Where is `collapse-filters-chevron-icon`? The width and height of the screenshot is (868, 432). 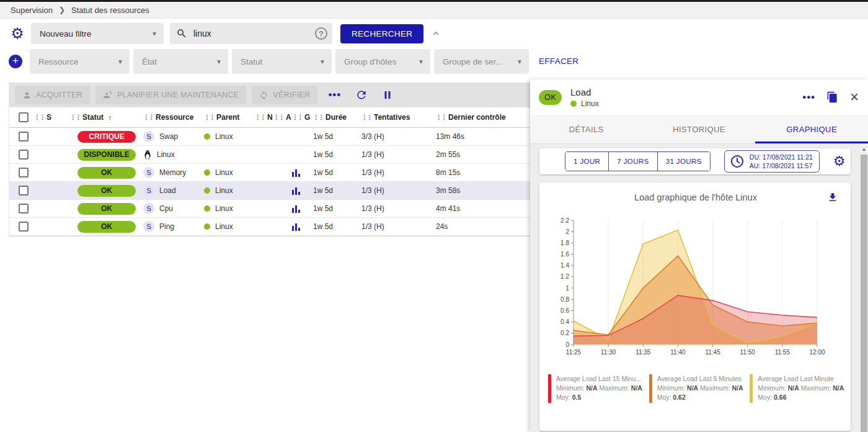
collapse-filters-chevron-icon is located at coordinates (436, 34).